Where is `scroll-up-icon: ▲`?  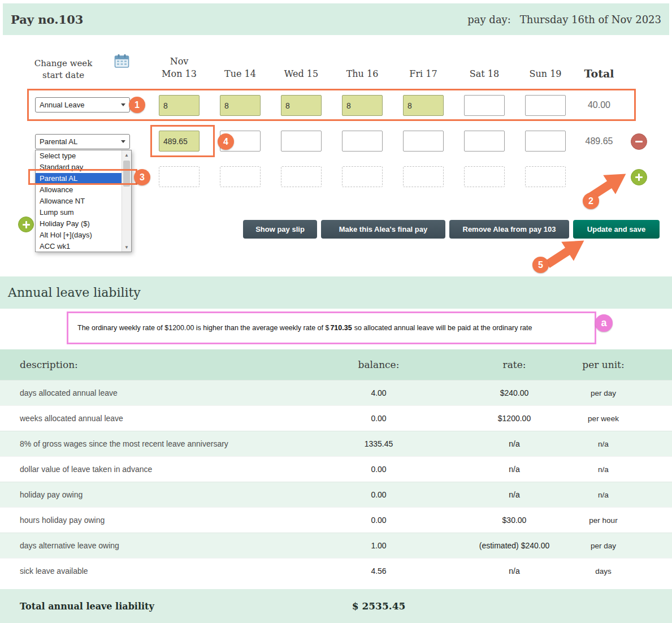
scroll-up-icon: ▲ is located at coordinates (127, 155).